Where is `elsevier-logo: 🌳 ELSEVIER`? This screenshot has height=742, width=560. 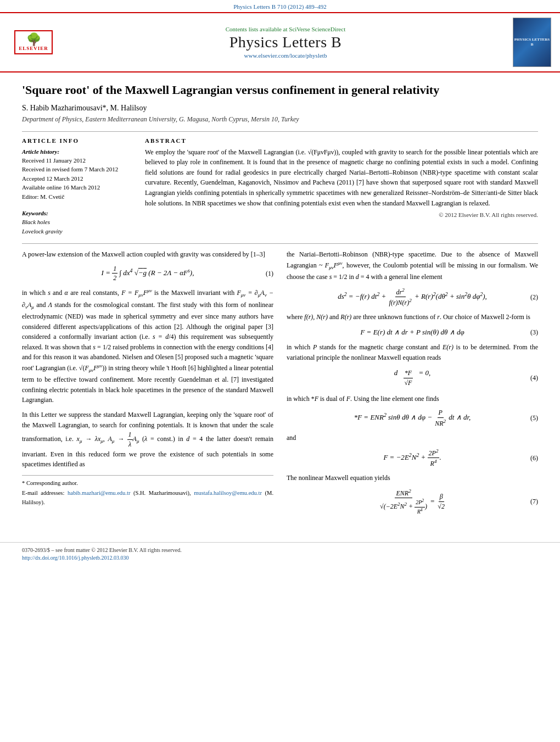 elsevier-logo: 🌳 ELSEVIER is located at coordinates (33, 42).